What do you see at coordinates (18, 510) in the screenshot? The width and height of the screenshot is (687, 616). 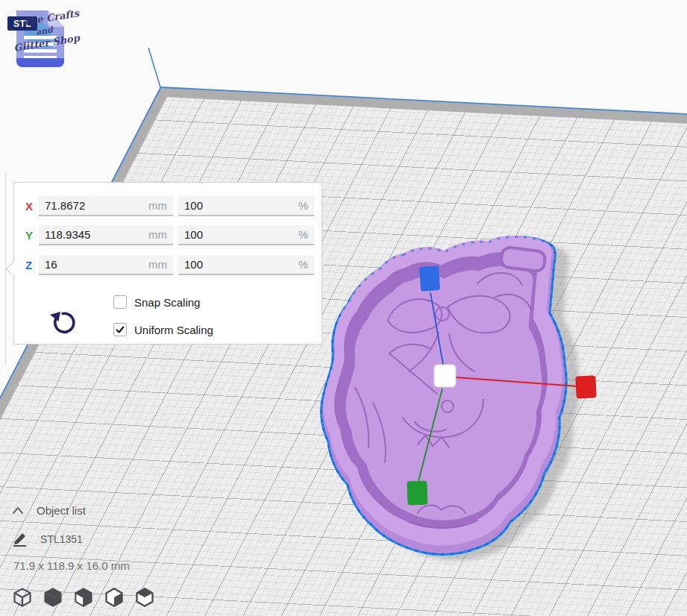 I see `chevron-up-icon` at bounding box center [18, 510].